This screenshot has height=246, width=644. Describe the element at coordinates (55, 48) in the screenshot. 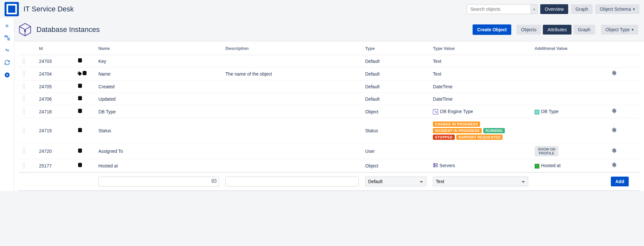

I see `col-header-id: Id` at that location.